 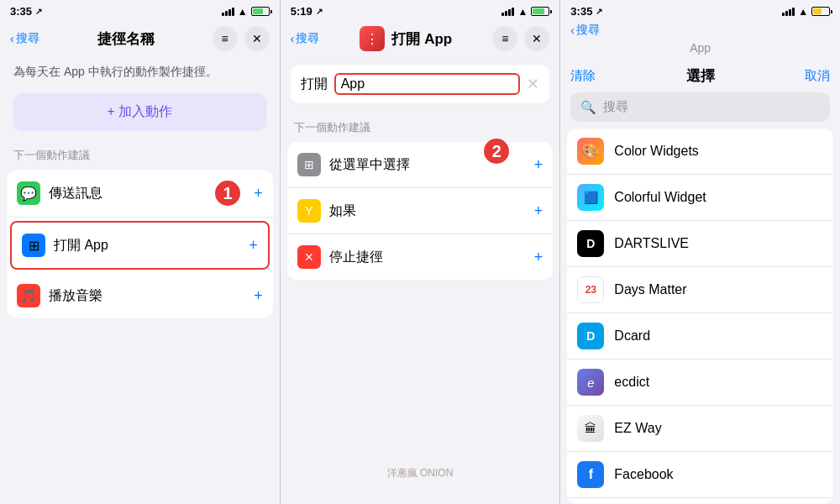 What do you see at coordinates (139, 159) in the screenshot?
I see `section-label-panel1: 下一個動作建議` at bounding box center [139, 159].